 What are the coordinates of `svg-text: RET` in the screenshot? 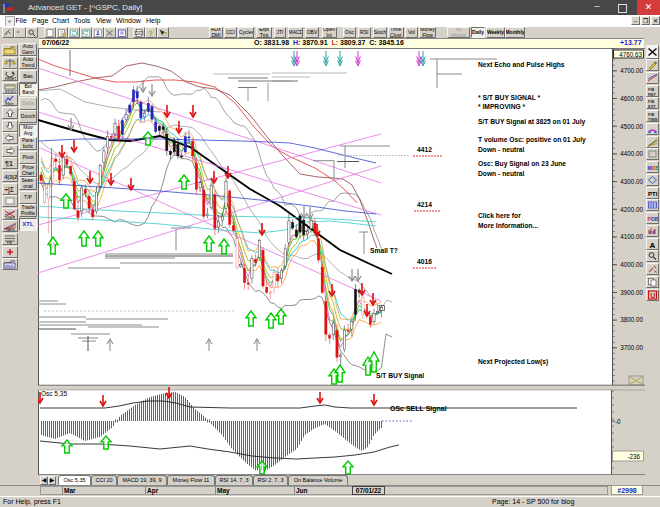 It's located at (652, 94).